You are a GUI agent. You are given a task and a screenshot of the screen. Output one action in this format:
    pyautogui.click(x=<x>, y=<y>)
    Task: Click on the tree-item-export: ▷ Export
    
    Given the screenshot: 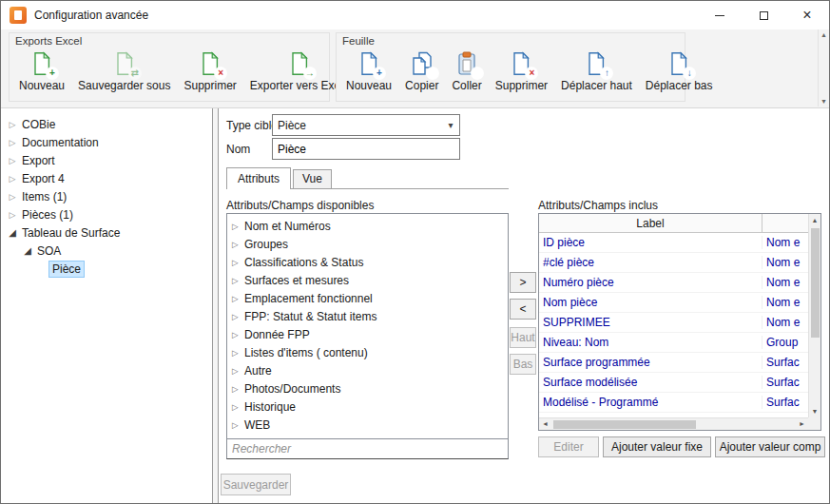 What is the action you would take?
    pyautogui.click(x=106, y=160)
    